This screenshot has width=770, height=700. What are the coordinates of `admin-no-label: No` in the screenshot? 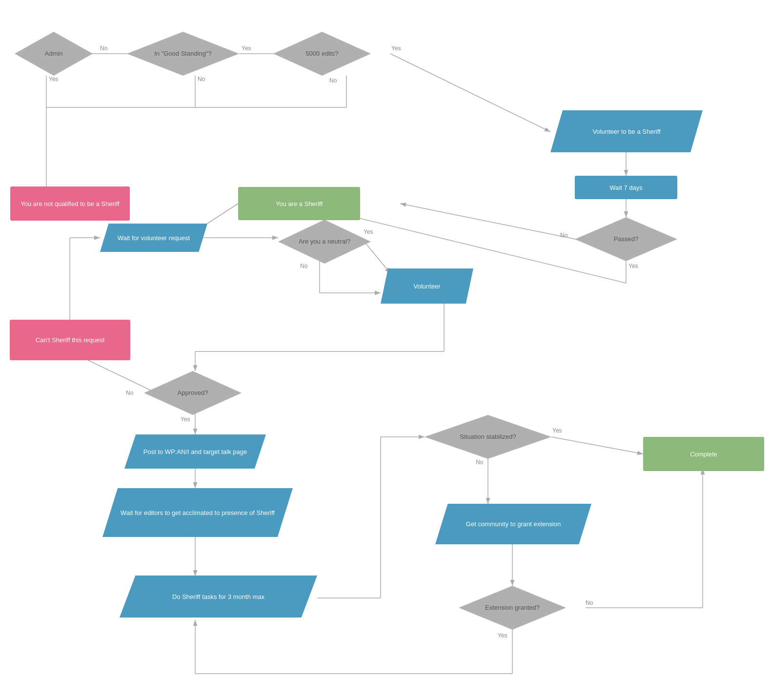 It's located at (103, 48).